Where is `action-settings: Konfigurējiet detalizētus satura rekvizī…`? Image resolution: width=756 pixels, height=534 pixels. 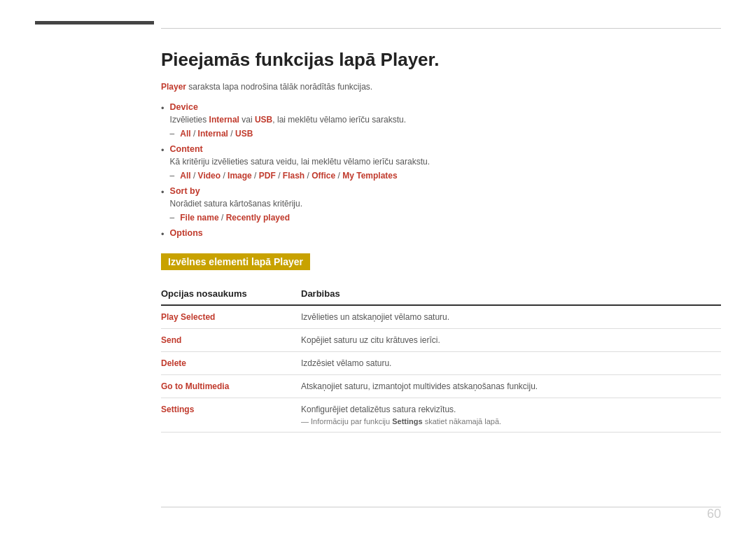 action-settings: Konfigurējiet detalizētus satura rekvizī… is located at coordinates (511, 416).